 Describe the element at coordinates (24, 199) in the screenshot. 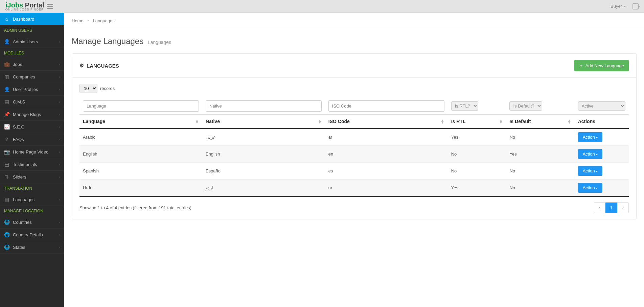

I see `sidebar-item-label: Languages` at that location.